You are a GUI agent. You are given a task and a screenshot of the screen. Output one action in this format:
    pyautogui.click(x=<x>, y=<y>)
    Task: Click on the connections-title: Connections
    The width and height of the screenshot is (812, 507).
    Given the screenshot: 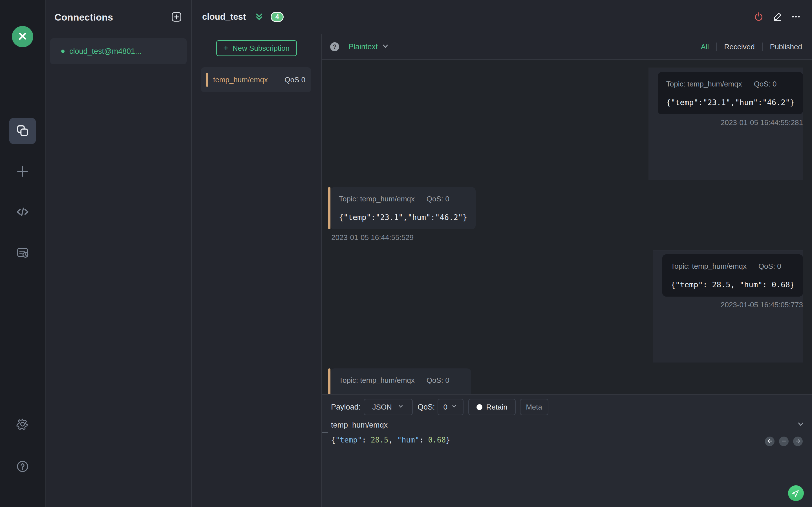 What is the action you would take?
    pyautogui.click(x=113, y=17)
    